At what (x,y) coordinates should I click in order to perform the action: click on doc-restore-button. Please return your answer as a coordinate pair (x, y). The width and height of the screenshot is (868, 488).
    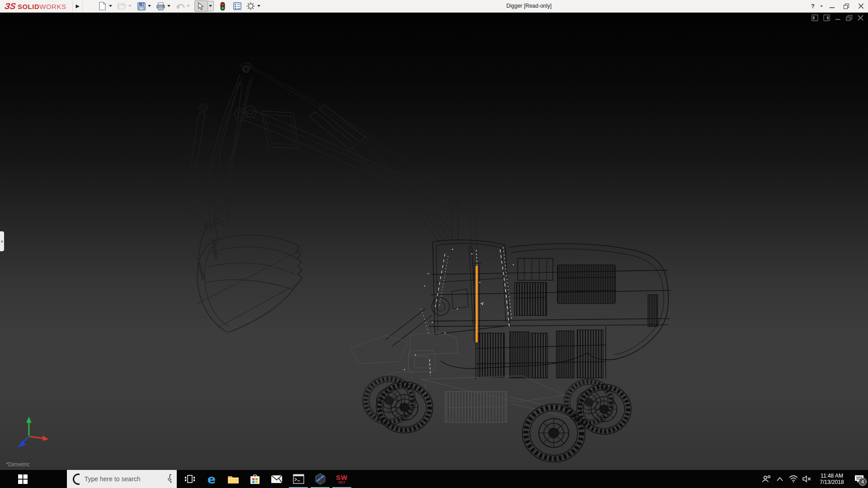
    Looking at the image, I should click on (849, 18).